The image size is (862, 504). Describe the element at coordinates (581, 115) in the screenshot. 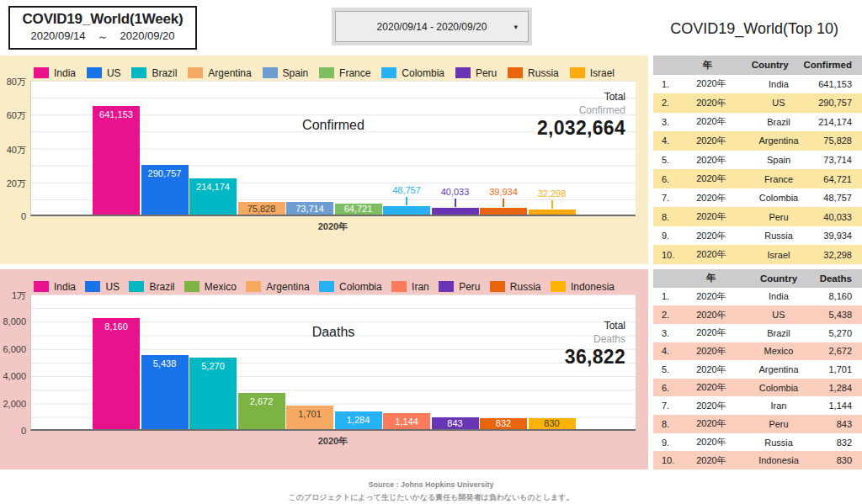

I see `total-scorecard: TotalConfirmed2,032,664` at that location.